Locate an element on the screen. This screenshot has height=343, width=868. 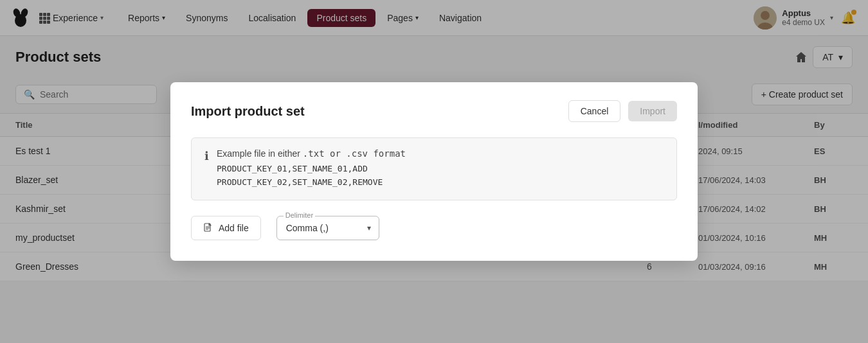
info-content: Example file in either .txt or .csv form… is located at coordinates (311, 169).